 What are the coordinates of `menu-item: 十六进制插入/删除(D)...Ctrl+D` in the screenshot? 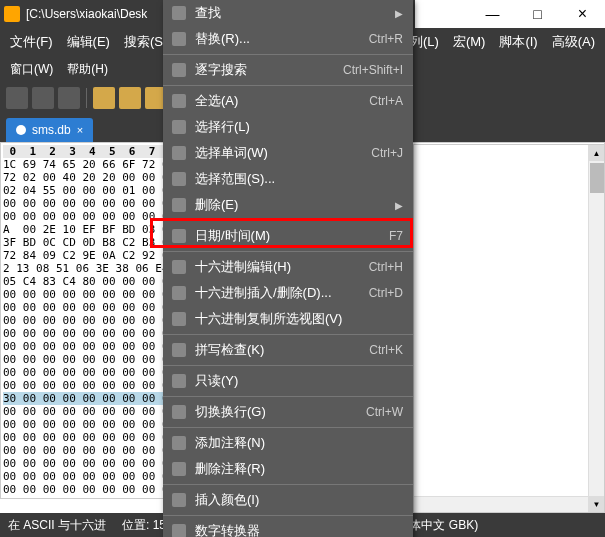 It's located at (288, 293).